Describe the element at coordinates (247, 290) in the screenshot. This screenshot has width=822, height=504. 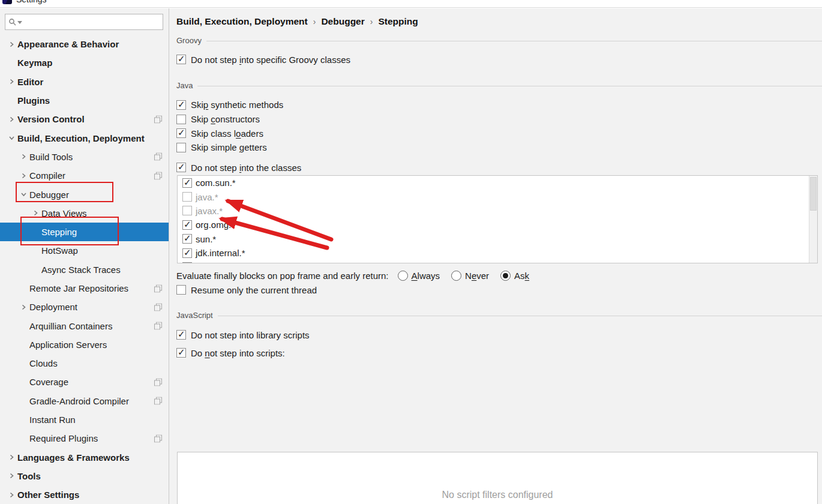
I see `checkbox-row-resume-thread: Resume only the current thread` at that location.